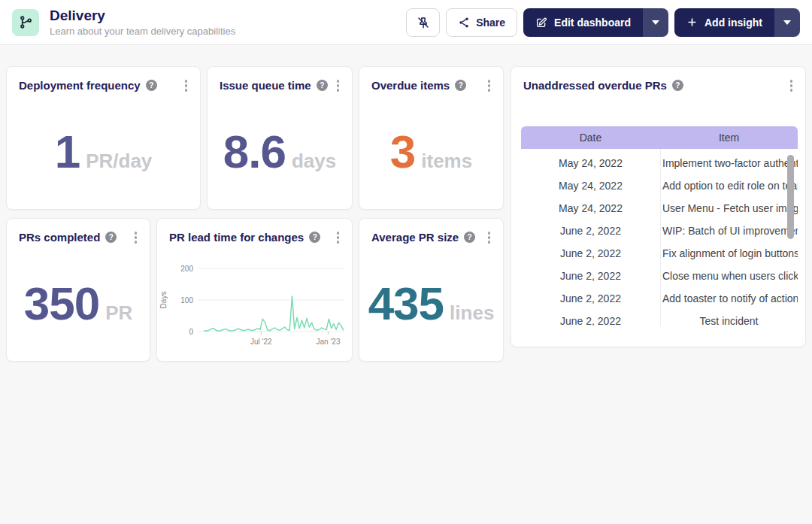 The height and width of the screenshot is (524, 812). I want to click on kpi-value-group: 350 PR, so click(78, 304).